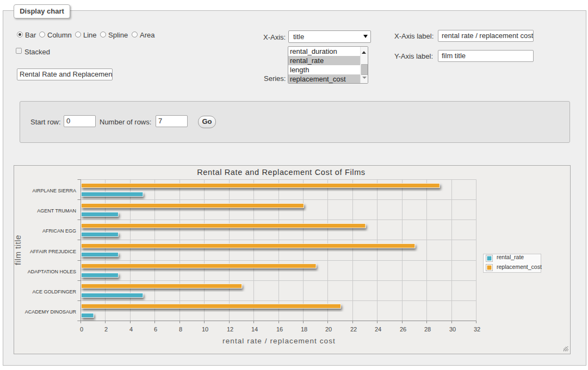 The height and width of the screenshot is (370, 588). I want to click on svg-text: rental rate / replacement cost, so click(279, 341).